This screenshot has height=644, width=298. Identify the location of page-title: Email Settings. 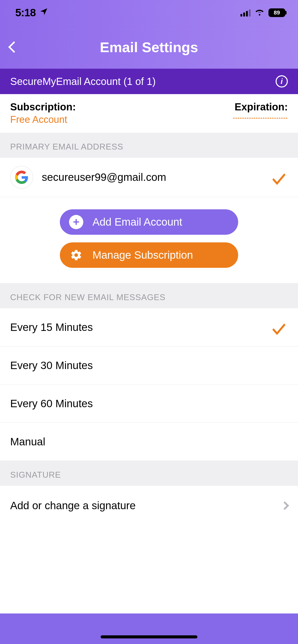
(149, 47).